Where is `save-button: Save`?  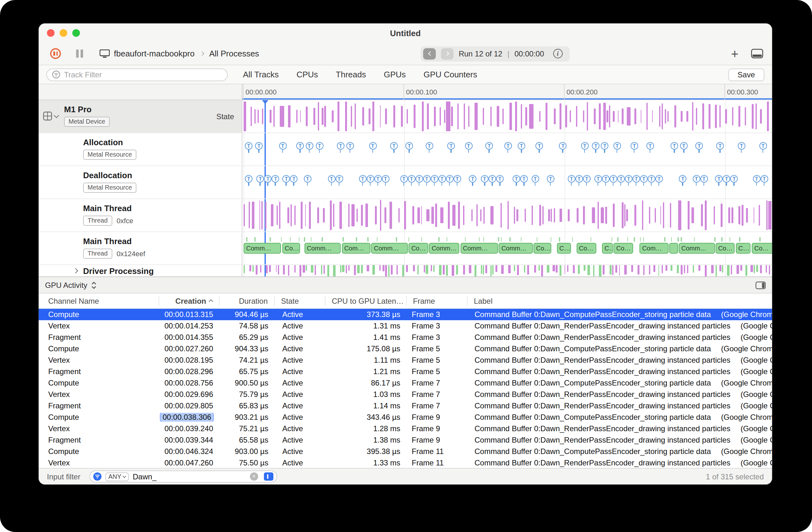
save-button: Save is located at coordinates (746, 74).